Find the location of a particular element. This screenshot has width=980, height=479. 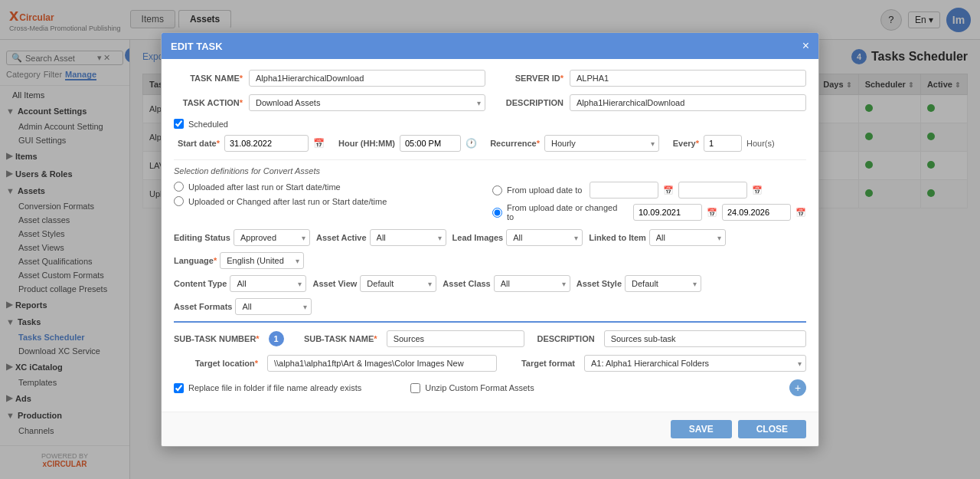

asset-active-select: AllYesNo is located at coordinates (408, 238).